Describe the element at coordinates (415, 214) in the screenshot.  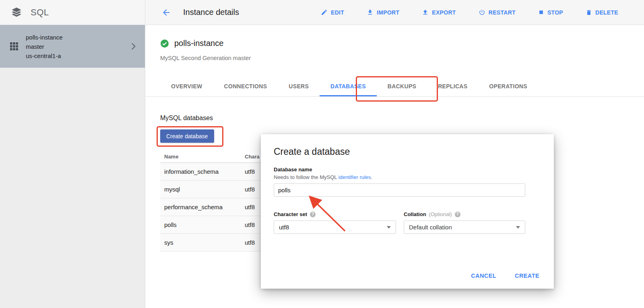
I see `collation-label: Collation` at that location.